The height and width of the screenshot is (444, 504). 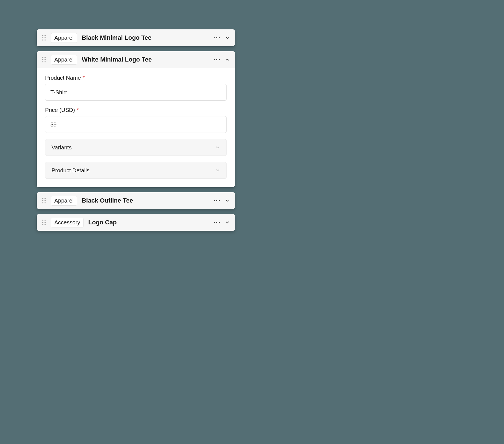 I want to click on product-card: Accessory Logo Cap, so click(x=136, y=222).